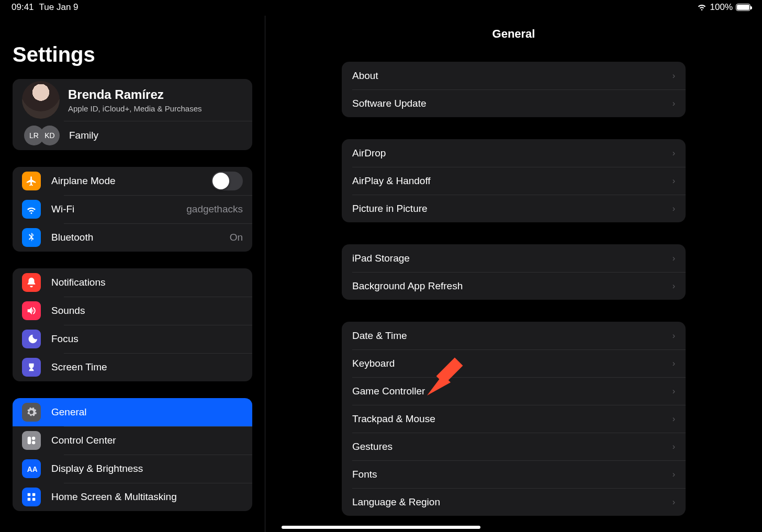  I want to click on airplane-label: Airplane Mode, so click(84, 181).